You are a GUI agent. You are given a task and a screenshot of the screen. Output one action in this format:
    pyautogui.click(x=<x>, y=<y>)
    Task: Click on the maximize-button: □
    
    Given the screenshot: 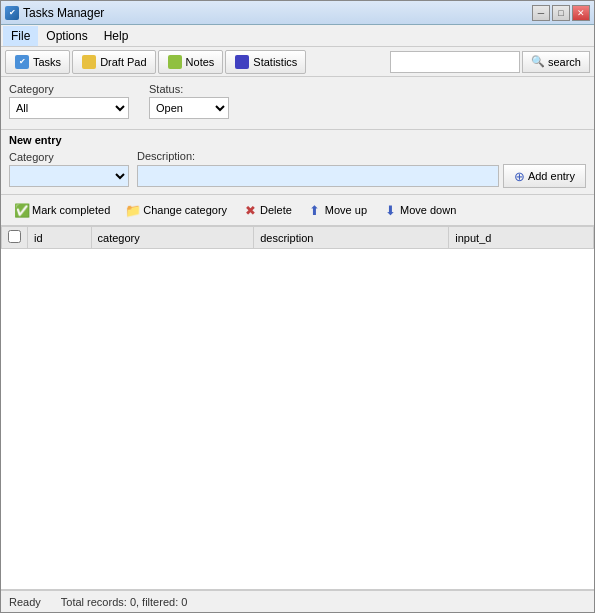 What is the action you would take?
    pyautogui.click(x=561, y=13)
    